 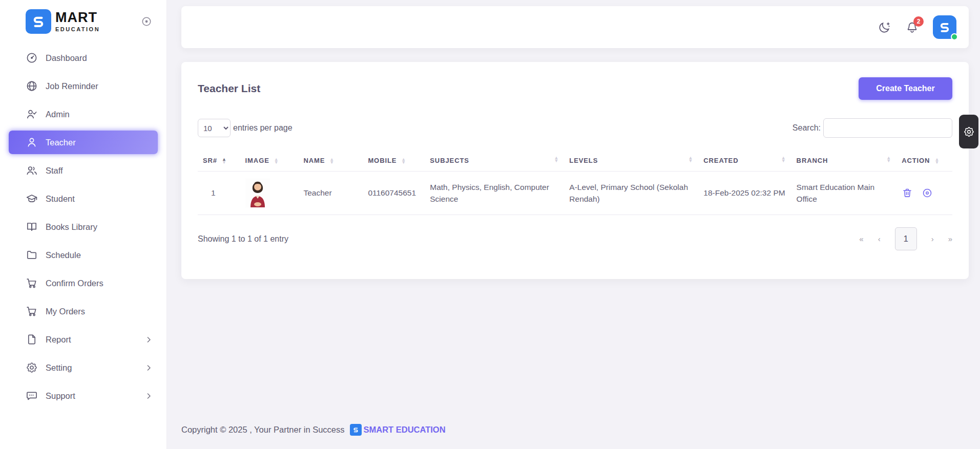 What do you see at coordinates (575, 161) in the screenshot?
I see `table-header-row: SR#▲▼ IMAGE▲▼ NAME▲▼ MOBILE▲▼ SUBJECTS▲▼…` at bounding box center [575, 161].